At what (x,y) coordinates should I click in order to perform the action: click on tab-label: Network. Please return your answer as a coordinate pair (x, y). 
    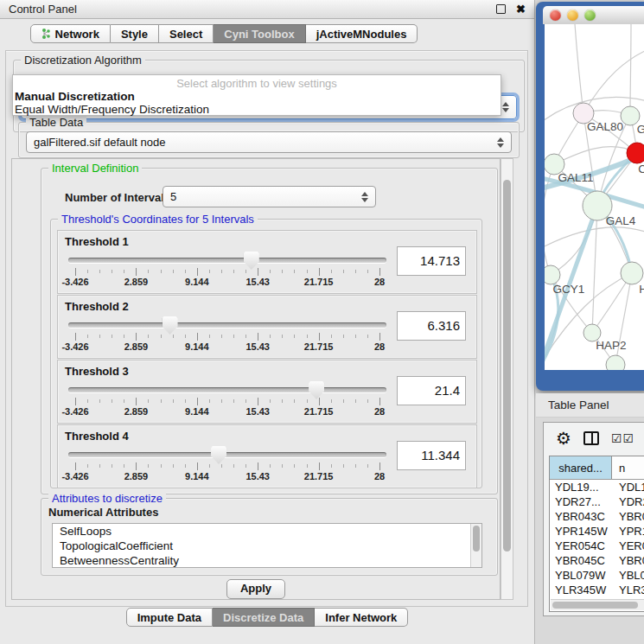
    Looking at the image, I should click on (78, 35).